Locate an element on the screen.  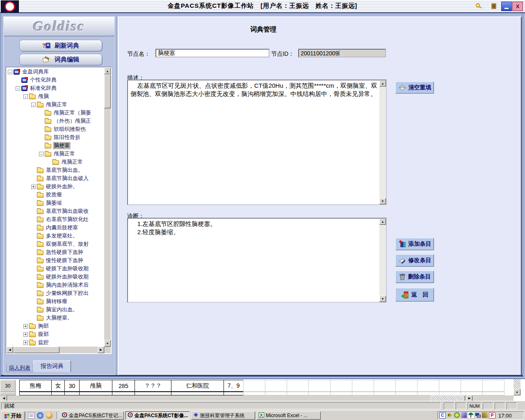
network-icon is located at coordinates (478, 415).